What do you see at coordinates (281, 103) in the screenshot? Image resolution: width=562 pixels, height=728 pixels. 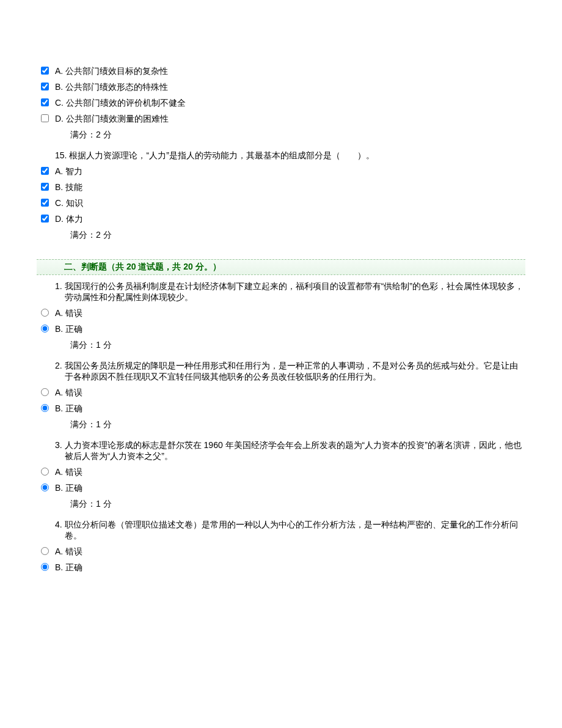 I see `q14-option-c-row: C. 公共部门绩效的评价机制不健全` at bounding box center [281, 103].